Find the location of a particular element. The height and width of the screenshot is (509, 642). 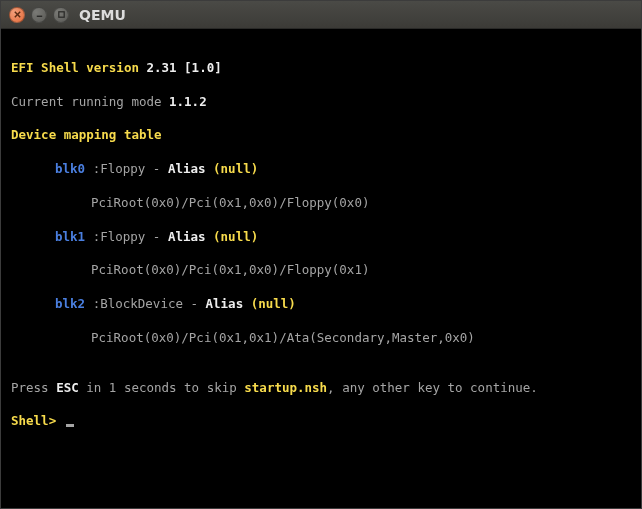

device-path: PciRoot(0x0)/Pci(0x1,0x1)/Ata(Secondary,… is located at coordinates (283, 338).